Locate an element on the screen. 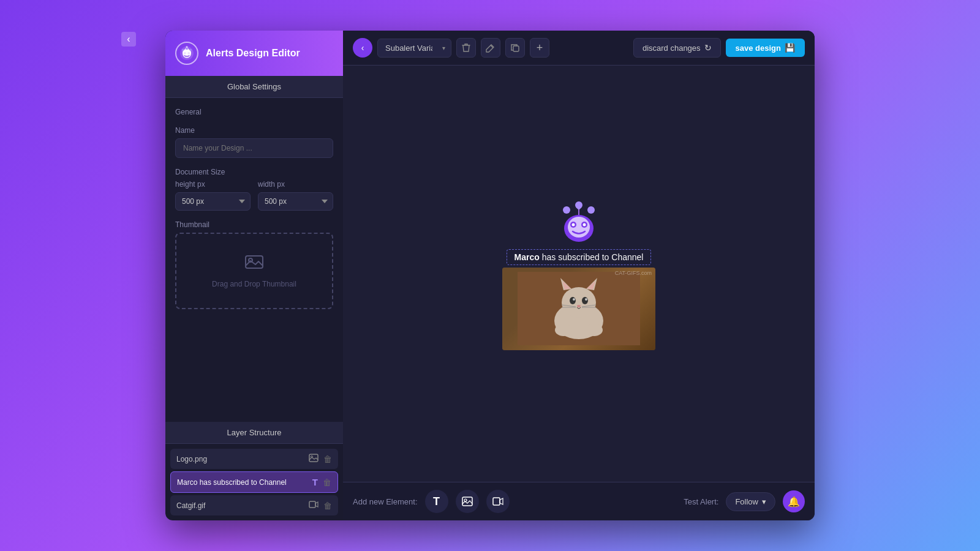 The image size is (980, 551). thumbnail-label: Thumbnail is located at coordinates (254, 225).